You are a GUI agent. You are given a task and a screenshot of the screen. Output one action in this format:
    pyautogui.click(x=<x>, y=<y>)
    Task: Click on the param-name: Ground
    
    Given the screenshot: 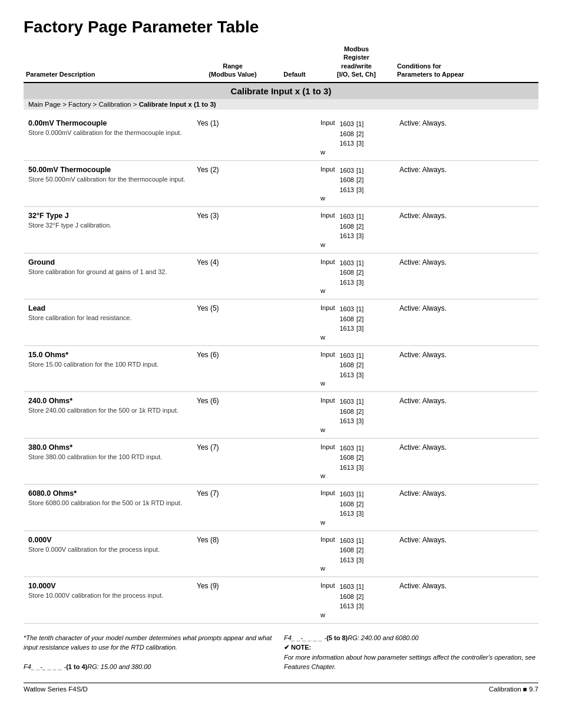 What is the action you would take?
    pyautogui.click(x=109, y=262)
    